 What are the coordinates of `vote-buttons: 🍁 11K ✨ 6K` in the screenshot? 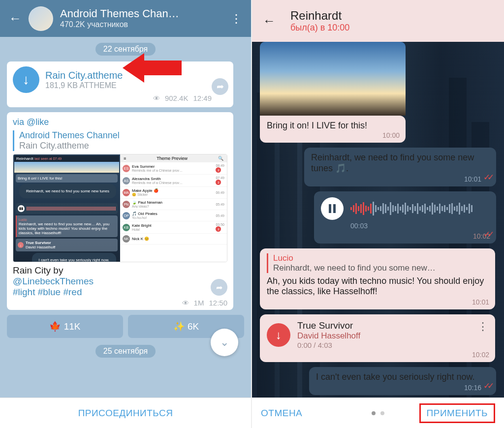 It's located at (126, 327).